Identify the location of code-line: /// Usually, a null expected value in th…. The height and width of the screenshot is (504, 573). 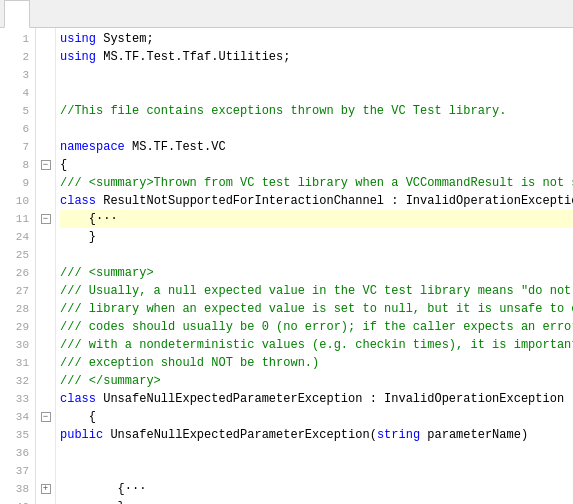
(316, 291).